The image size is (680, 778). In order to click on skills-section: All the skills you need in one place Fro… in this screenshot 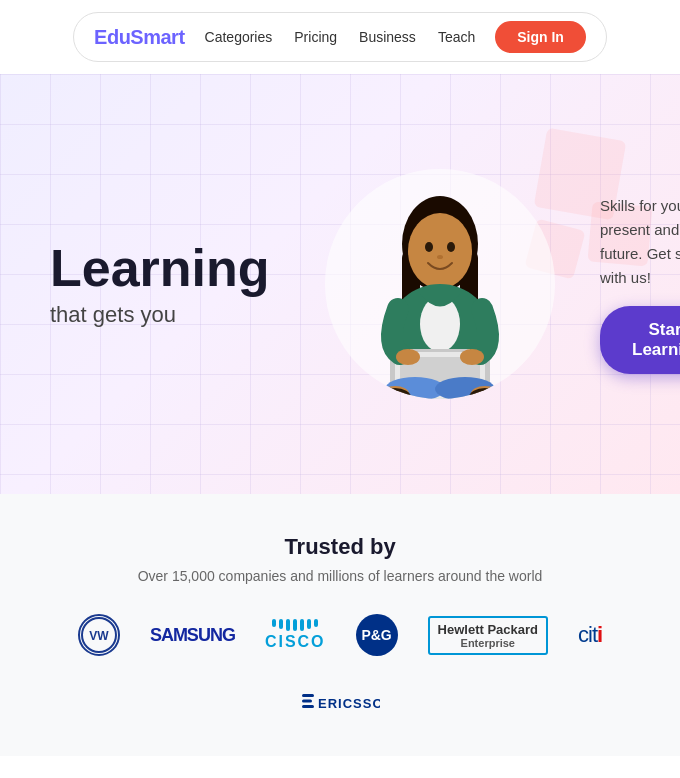, I will do `click(340, 767)`.